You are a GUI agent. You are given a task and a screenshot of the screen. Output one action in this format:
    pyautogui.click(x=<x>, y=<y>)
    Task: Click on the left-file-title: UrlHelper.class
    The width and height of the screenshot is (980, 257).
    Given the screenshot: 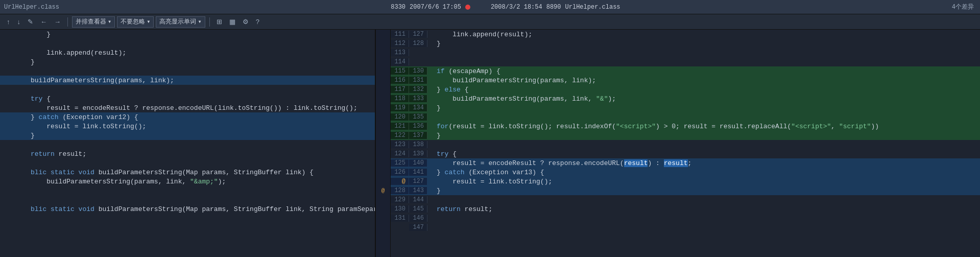 What is the action you would take?
    pyautogui.click(x=32, y=7)
    